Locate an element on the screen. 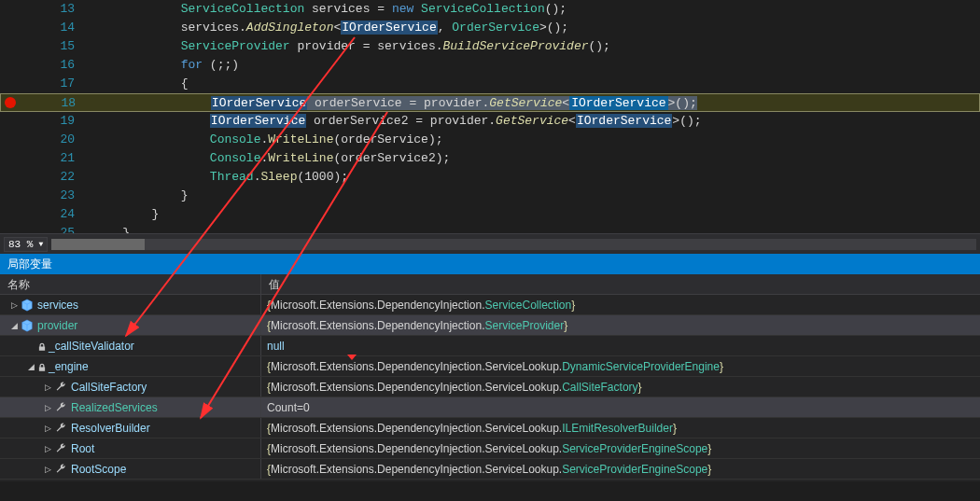 The width and height of the screenshot is (980, 501). chevron-down-icon: ▼ is located at coordinates (41, 244).